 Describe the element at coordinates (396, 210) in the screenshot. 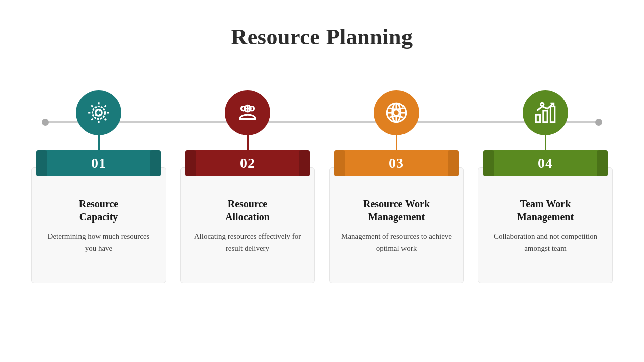

I see `card-3-title: Resource WorkManagement` at that location.